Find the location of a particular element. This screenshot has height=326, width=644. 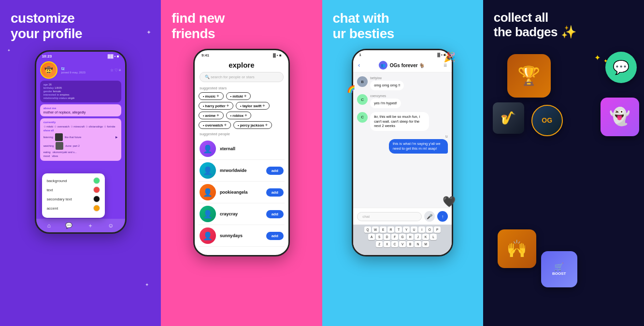

tag-overwatch: • overwatch + is located at coordinates (215, 125).